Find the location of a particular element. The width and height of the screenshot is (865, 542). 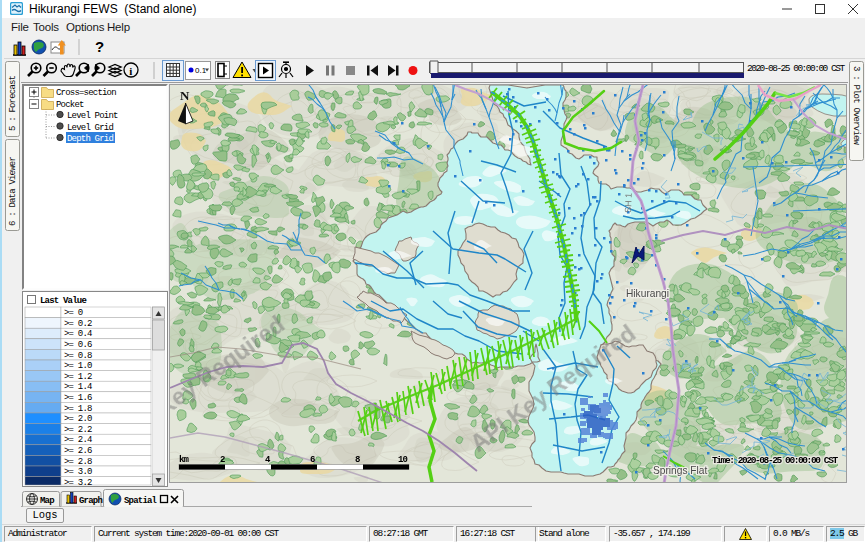

svg-text: >= 2.2 is located at coordinates (78, 430).